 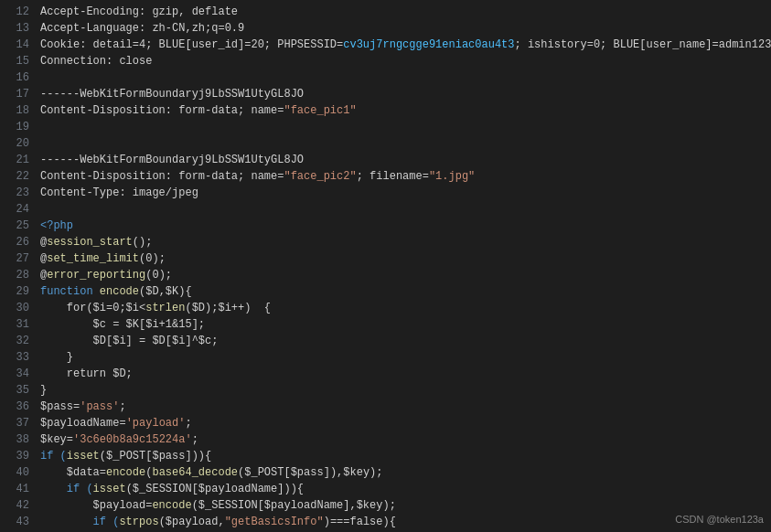 I want to click on line: 23Content-Type: image/jpeg, so click(x=386, y=193).